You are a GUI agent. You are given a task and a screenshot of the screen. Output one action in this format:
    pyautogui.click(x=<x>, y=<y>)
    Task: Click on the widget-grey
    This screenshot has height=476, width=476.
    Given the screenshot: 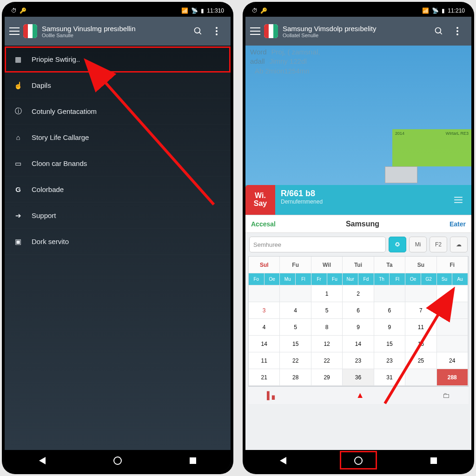 What is the action you would take?
    pyautogui.click(x=401, y=175)
    